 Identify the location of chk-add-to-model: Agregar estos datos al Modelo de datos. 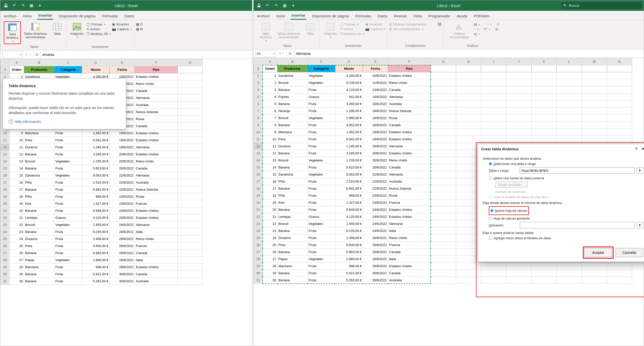
(566, 238).